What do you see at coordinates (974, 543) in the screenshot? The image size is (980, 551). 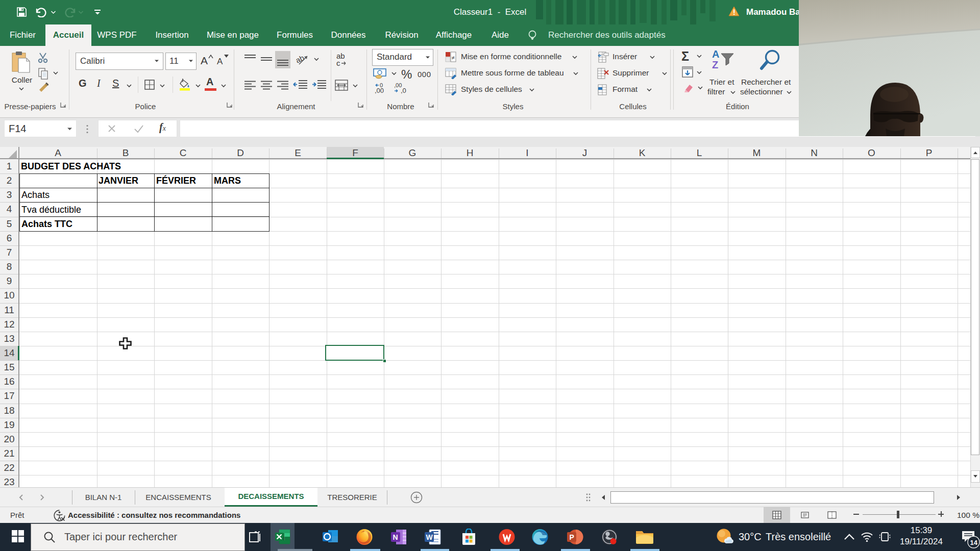 I see `svg-text: 14` at bounding box center [974, 543].